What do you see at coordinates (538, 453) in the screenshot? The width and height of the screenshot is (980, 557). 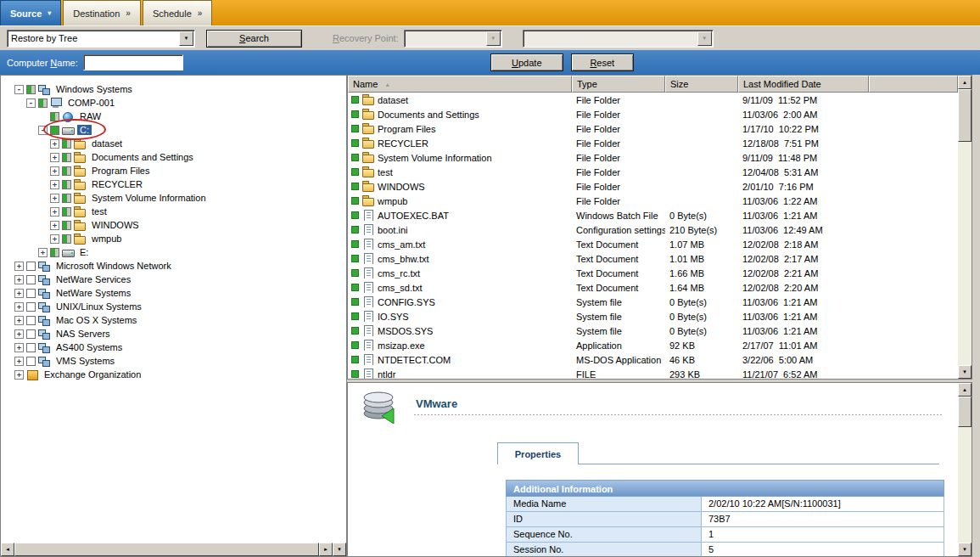 I see `tab-properties: Properties` at bounding box center [538, 453].